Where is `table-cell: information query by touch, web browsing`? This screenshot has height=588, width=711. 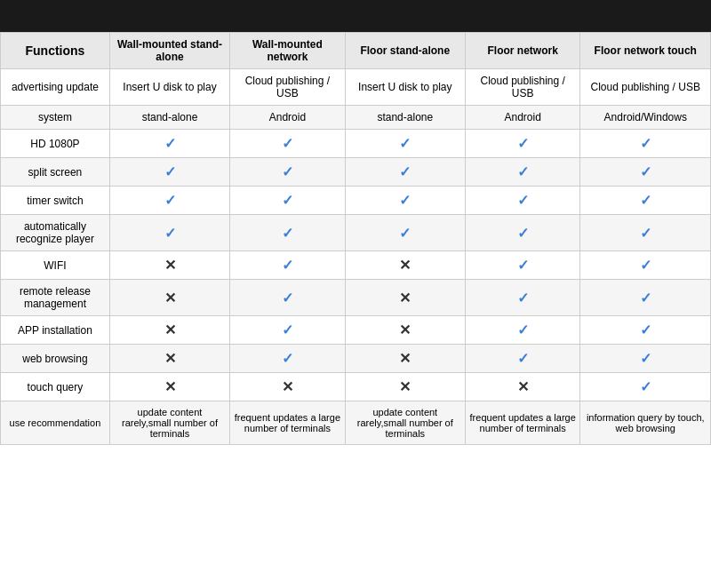
table-cell: information query by touch, web browsing is located at coordinates (645, 423).